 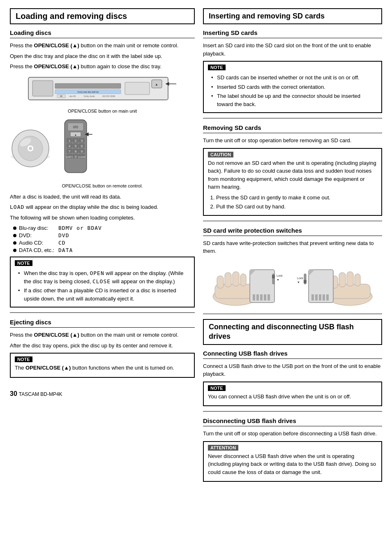 I want to click on note-item: SD cards can be inserted whether or not …, so click(x=294, y=78).